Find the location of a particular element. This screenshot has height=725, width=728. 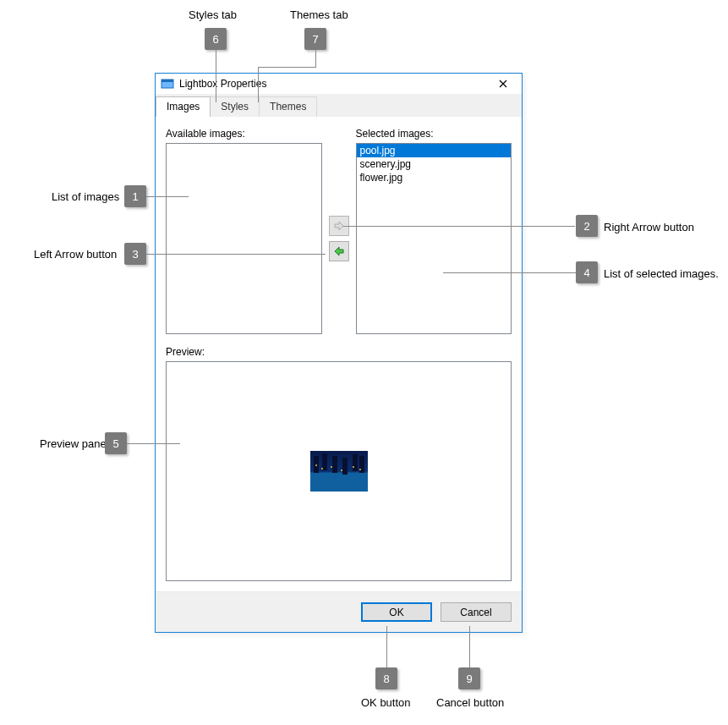

dialog-button-bar: OK Cancel is located at coordinates (338, 612).